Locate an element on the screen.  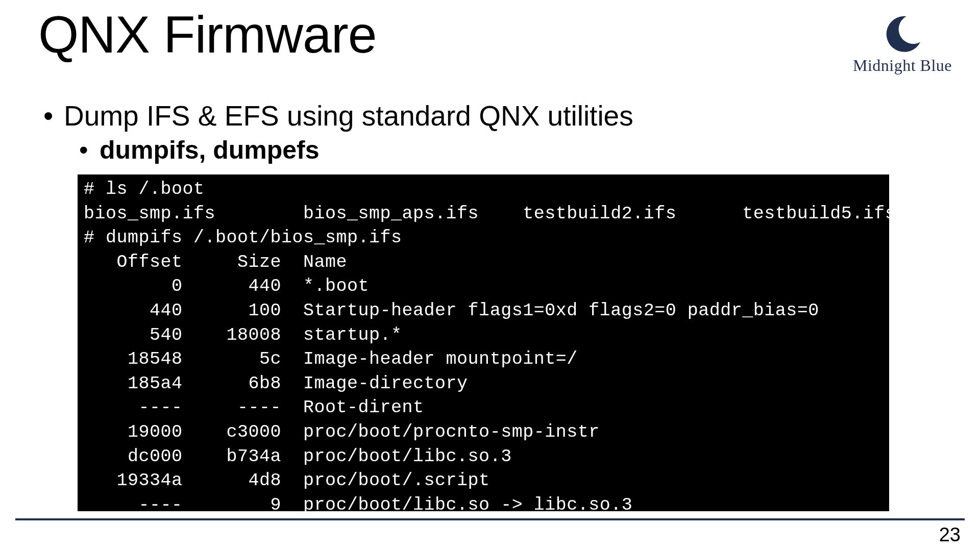
logo: Midnight Blue is located at coordinates (902, 45).